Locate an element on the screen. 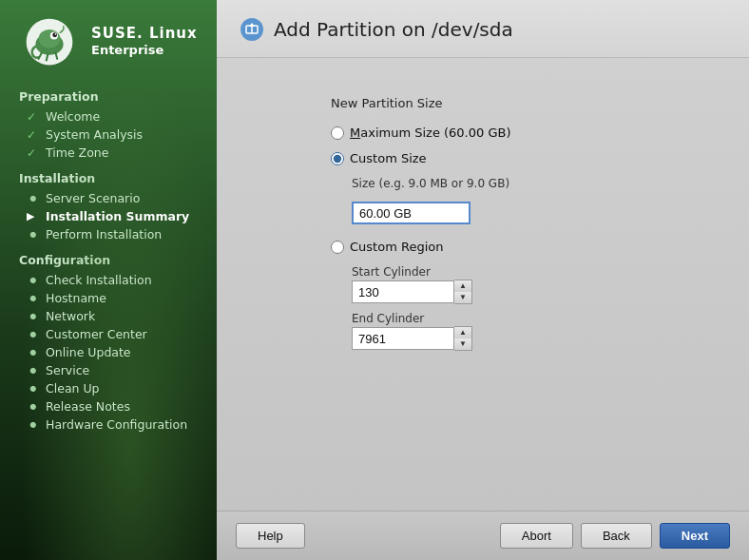 The height and width of the screenshot is (560, 749). start-cylinder-up-button: ▲ is located at coordinates (463, 286).